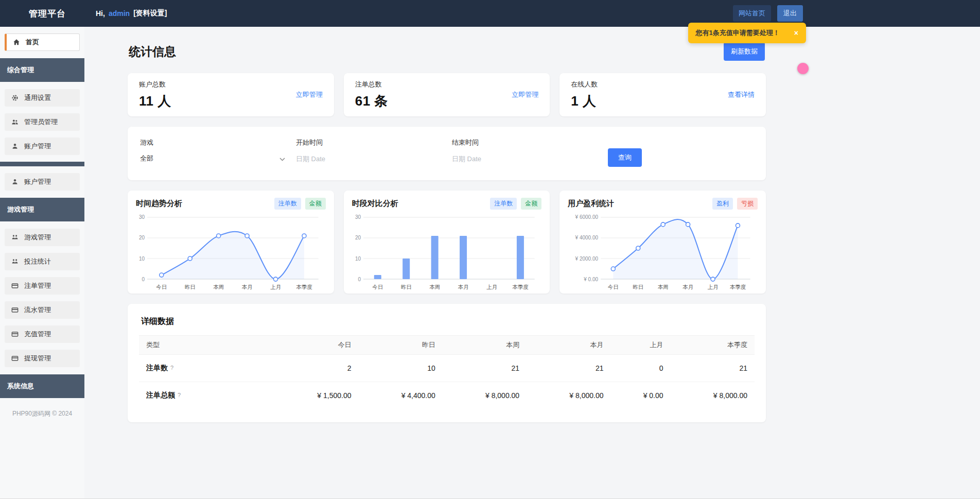 The height and width of the screenshot is (499, 980). Describe the element at coordinates (530, 143) in the screenshot. I see `end-date-label: 结束时间` at that location.